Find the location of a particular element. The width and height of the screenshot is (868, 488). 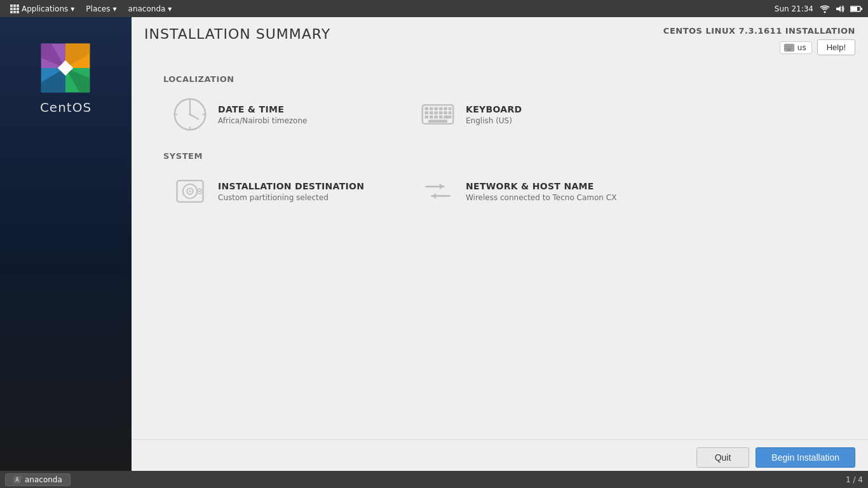

taskbar-left: Applications ▾ Places ▾ anaconda ▾ is located at coordinates (91, 9).